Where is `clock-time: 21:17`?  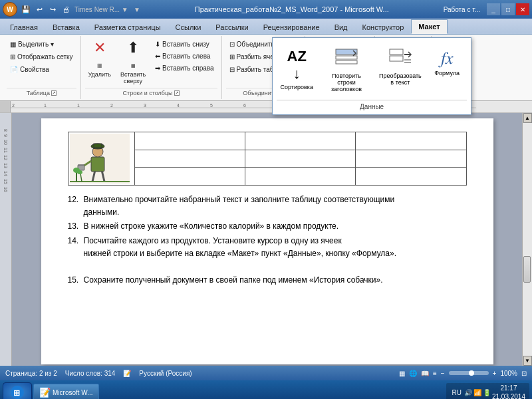
clock-time: 21:17 is located at coordinates (509, 388).